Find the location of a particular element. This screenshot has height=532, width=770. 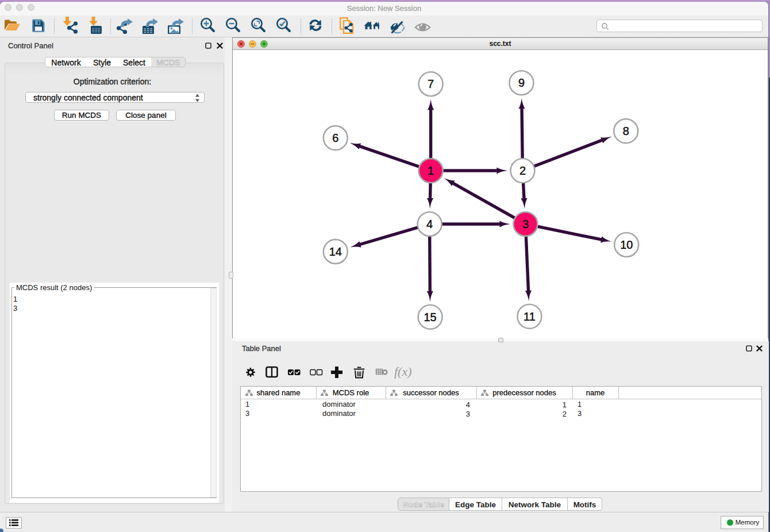

svg-text: 1 is located at coordinates (431, 171).